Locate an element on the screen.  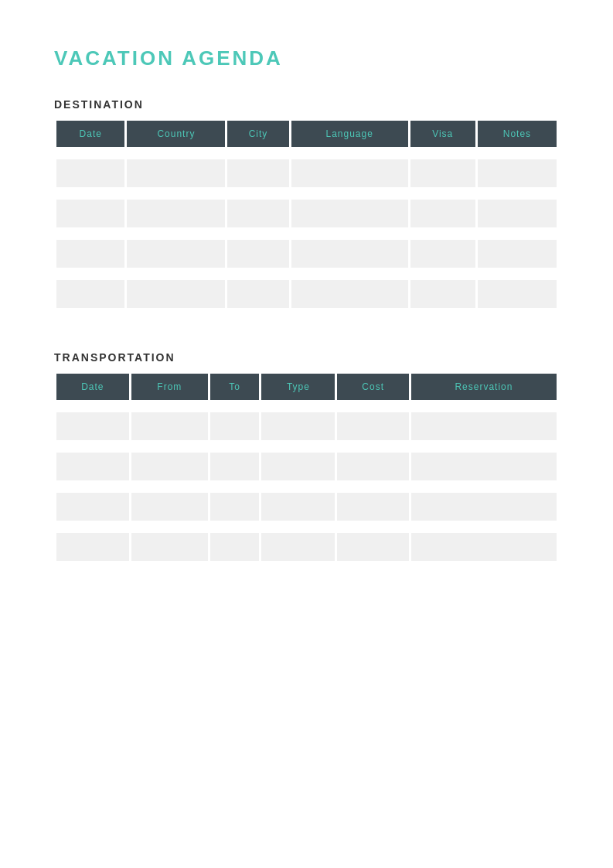
dest-row3-date is located at coordinates (90, 254).